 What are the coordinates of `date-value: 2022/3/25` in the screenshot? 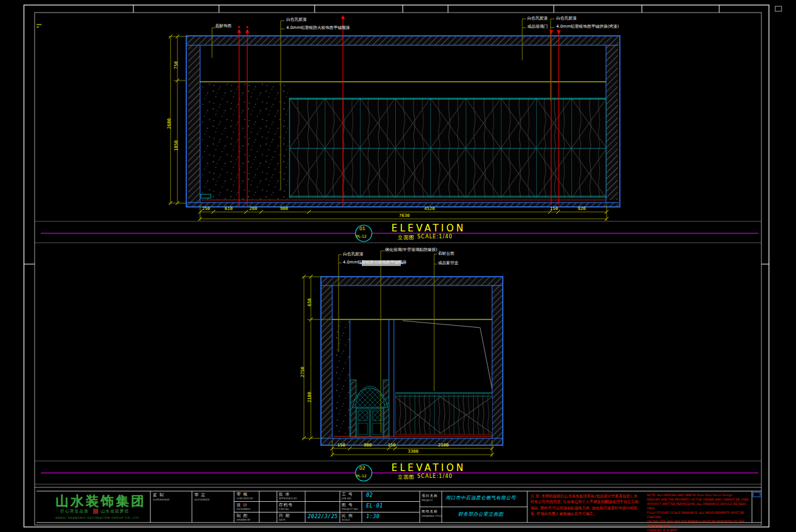 It's located at (323, 517).